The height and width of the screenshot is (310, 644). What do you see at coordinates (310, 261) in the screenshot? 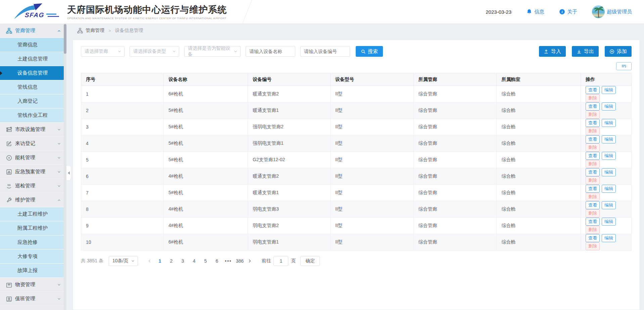
I see `confirm-button: 确定` at bounding box center [310, 261].